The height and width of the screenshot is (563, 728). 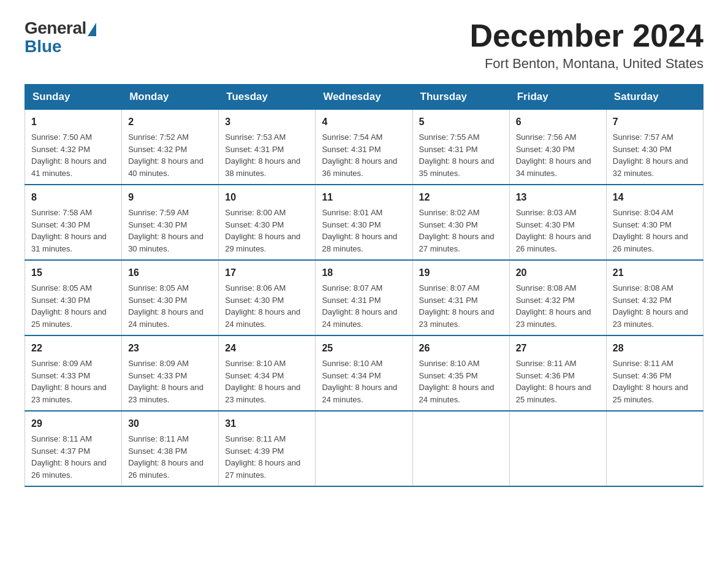 I want to click on day-sunset: Sunset: 4:37 PM, so click(x=61, y=451).